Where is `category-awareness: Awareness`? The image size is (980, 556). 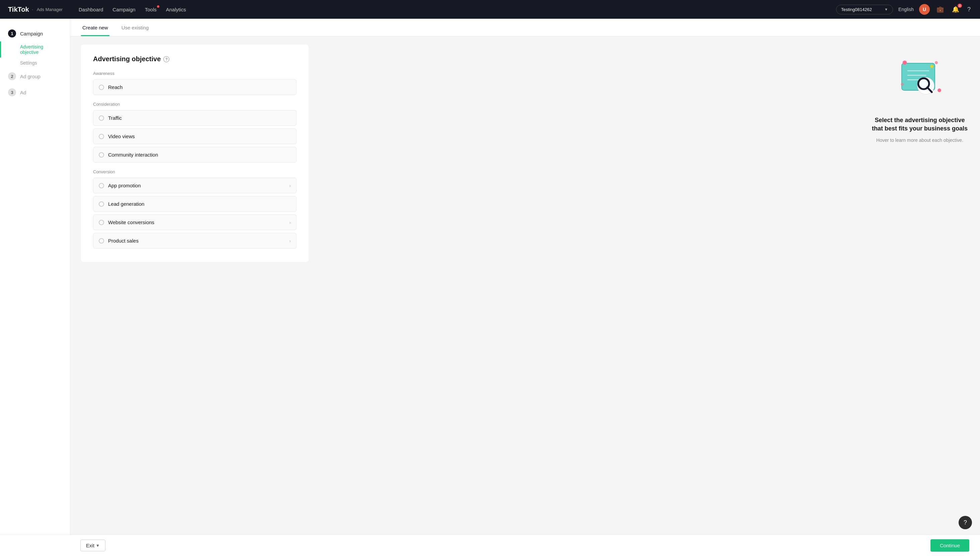
category-awareness: Awareness is located at coordinates (195, 73).